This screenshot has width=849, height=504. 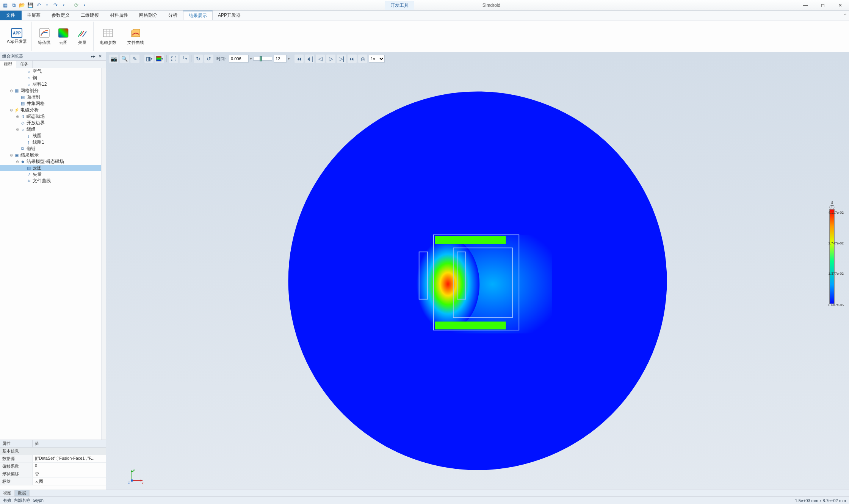 I want to click on tree-node: ○铜, so click(x=53, y=78).